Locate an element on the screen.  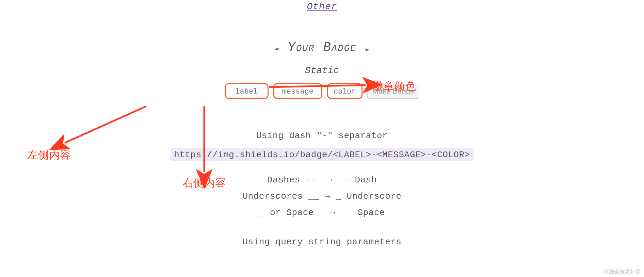
section-subheading: Static is located at coordinates (322, 71).